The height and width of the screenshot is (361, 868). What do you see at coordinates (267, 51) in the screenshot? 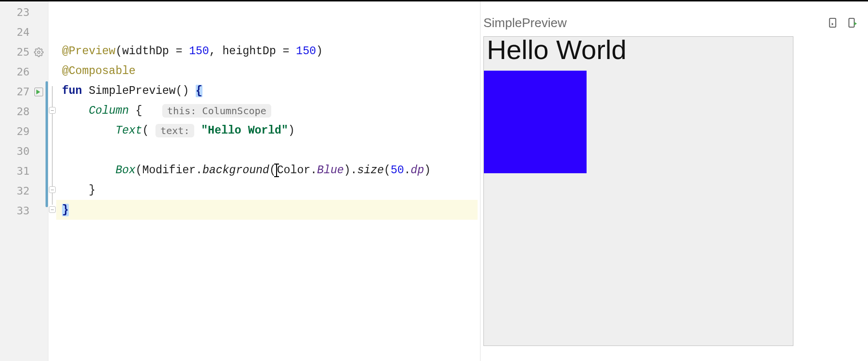
I see `code-line: @Preview(widthDp = 150, heightDp = 150)` at bounding box center [267, 51].